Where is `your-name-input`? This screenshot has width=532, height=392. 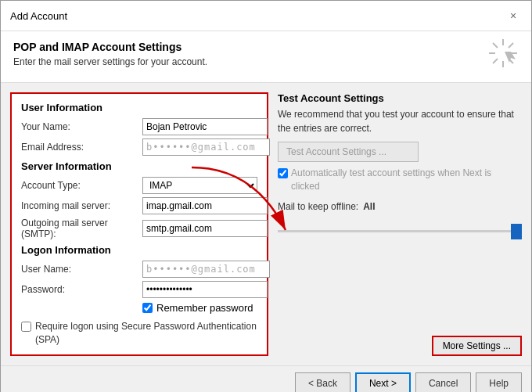 your-name-input is located at coordinates (205, 127).